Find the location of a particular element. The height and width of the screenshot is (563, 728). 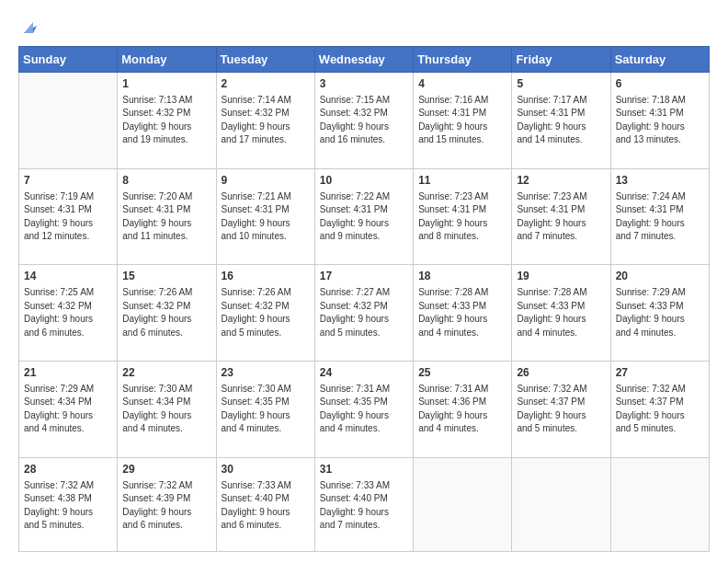

day-number: 2 is located at coordinates (266, 85).